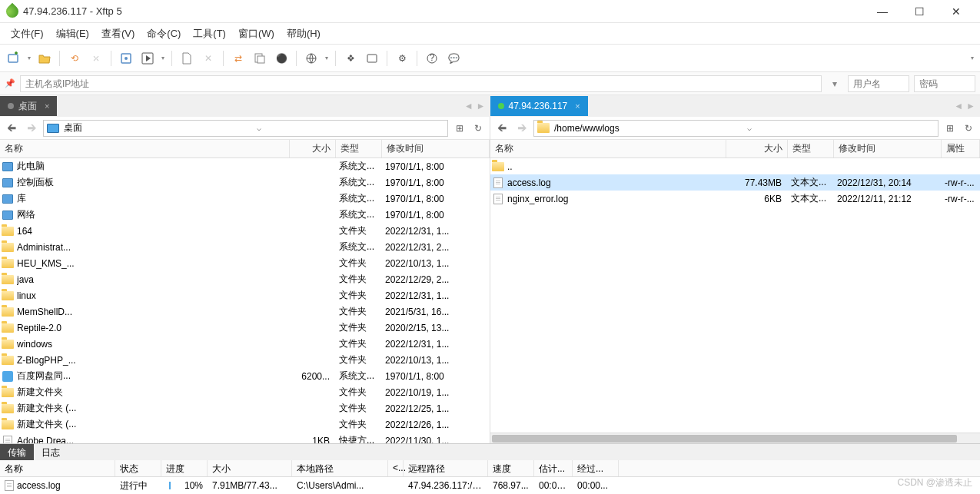 The width and height of the screenshot is (980, 494). What do you see at coordinates (945, 84) in the screenshot?
I see `password-input` at bounding box center [945, 84].